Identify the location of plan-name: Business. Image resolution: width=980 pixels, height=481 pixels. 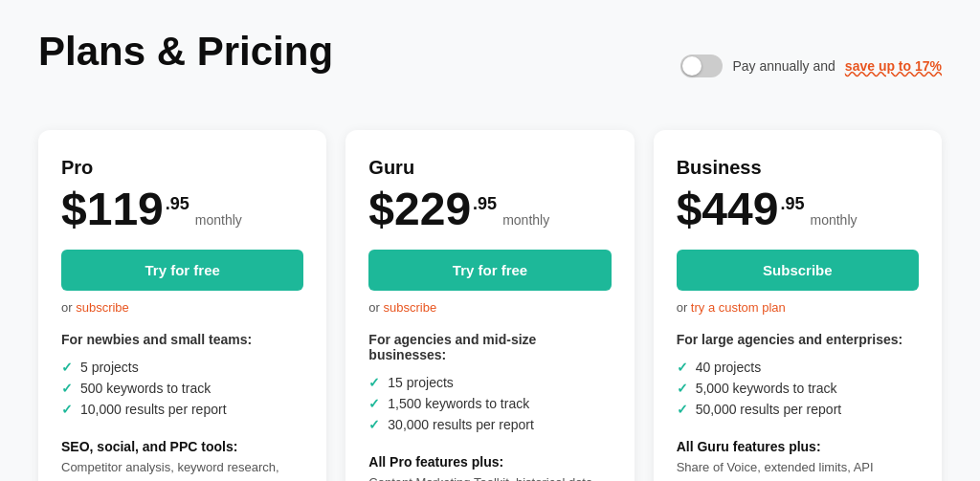
(798, 168).